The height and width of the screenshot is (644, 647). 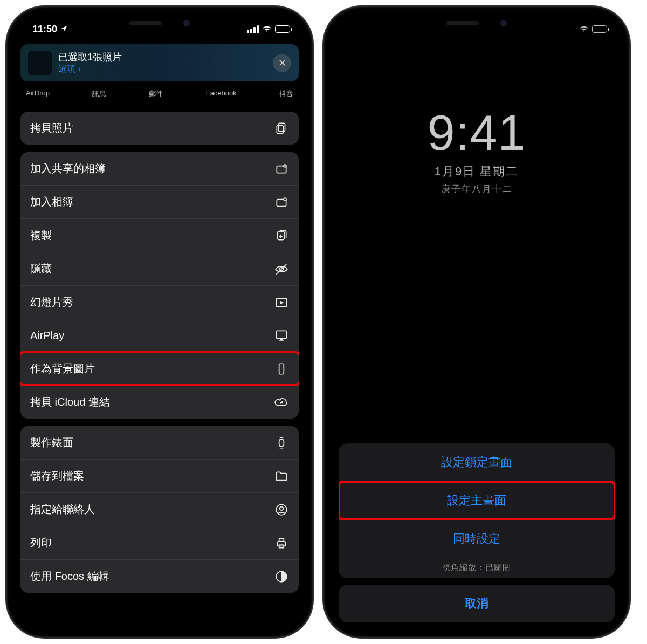 I want to click on action-icloud-link: 拷貝 iCloud 連結, so click(x=160, y=402).